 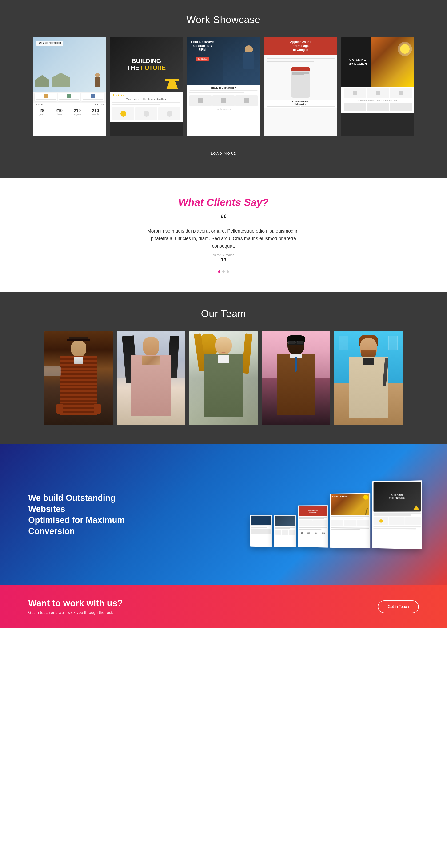 What do you see at coordinates (85, 515) in the screenshot?
I see `cta-headline: We build Outstanding Websites Optimised …` at bounding box center [85, 515].